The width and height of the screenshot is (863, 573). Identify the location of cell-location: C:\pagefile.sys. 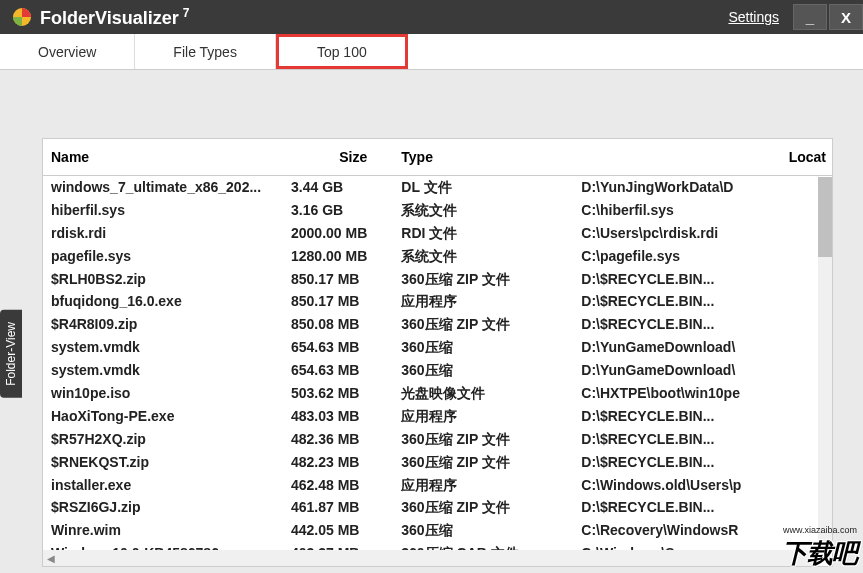
(702, 256).